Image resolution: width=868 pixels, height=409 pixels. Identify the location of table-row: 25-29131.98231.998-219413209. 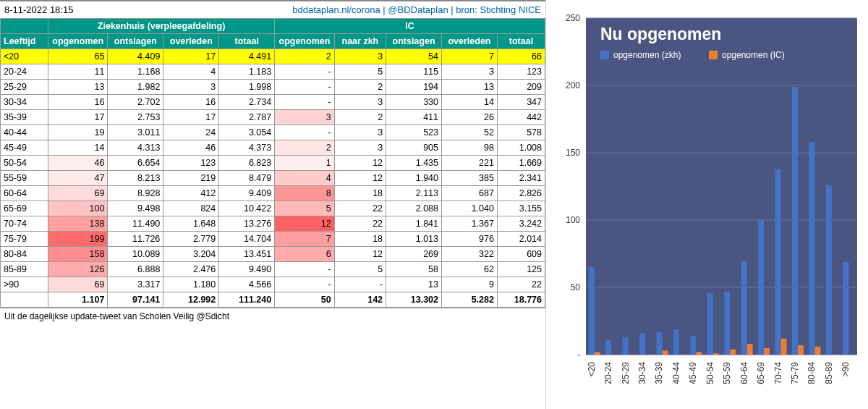
(273, 87).